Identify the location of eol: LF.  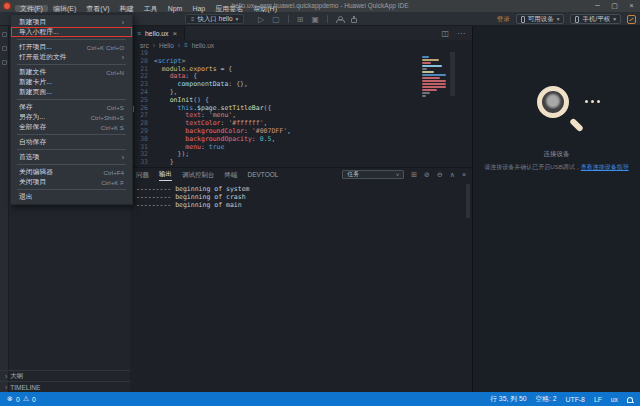
(598, 400).